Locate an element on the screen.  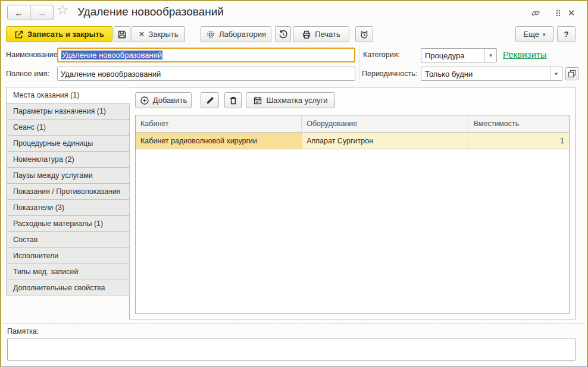
save-and-close-label: Записать и закрыть is located at coordinates (65, 34).